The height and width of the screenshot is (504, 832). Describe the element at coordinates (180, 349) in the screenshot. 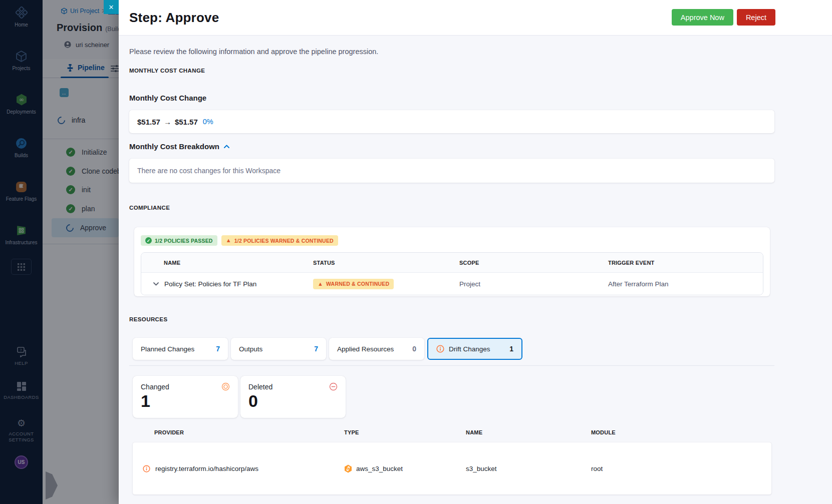

I see `tab-planned-changes: Planned Changes 7` at that location.